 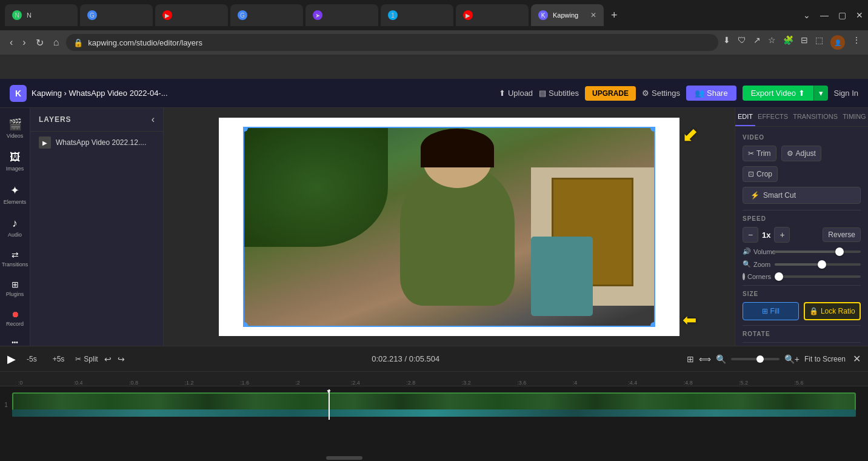 I want to click on ruler-mark-9: :3.6, so click(x=544, y=383).